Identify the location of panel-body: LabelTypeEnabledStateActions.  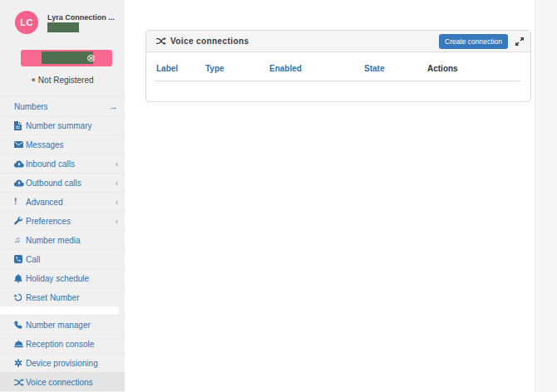
(338, 76).